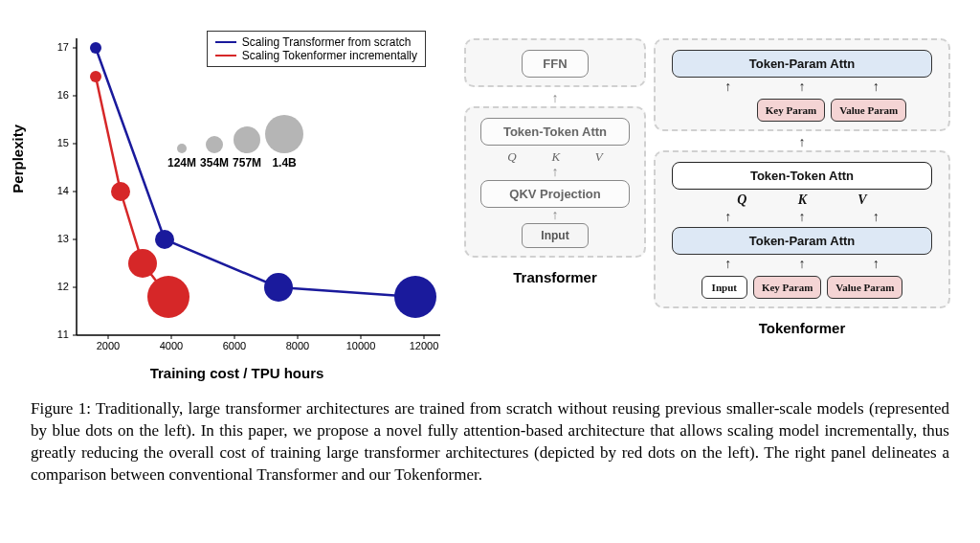 This screenshot has height=543, width=980. What do you see at coordinates (802, 176) in the screenshot?
I see `token-token-attn-right: Token-Token Attn` at bounding box center [802, 176].